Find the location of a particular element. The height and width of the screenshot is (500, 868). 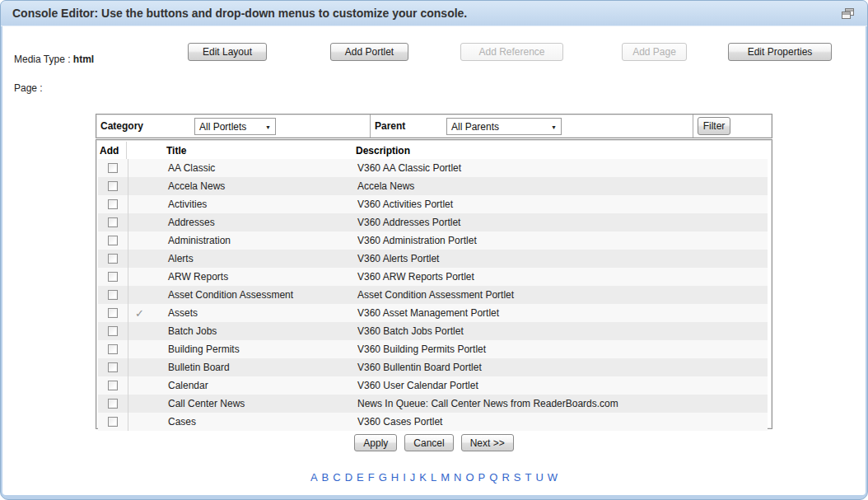

alphabet-link: K is located at coordinates (423, 478).